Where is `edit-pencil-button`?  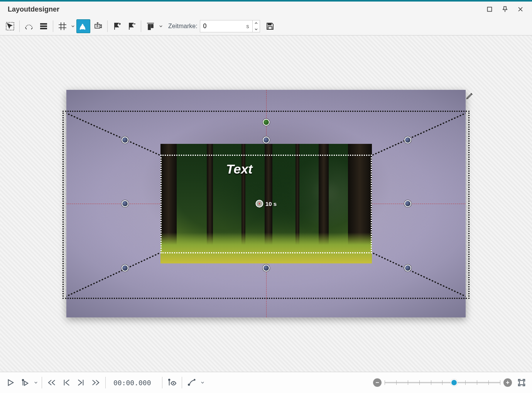 edit-pencil-button is located at coordinates (470, 96).